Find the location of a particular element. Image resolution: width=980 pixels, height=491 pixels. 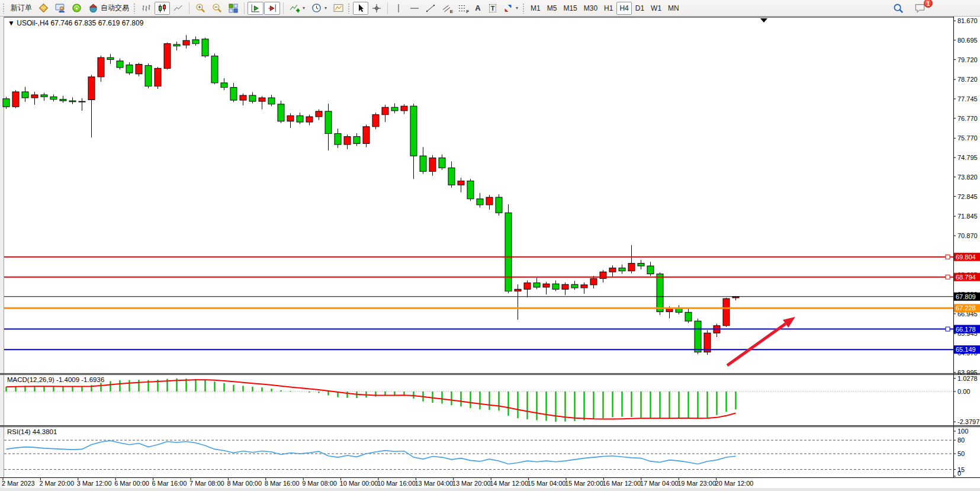

timeframe-button-H4: H4 is located at coordinates (624, 8).